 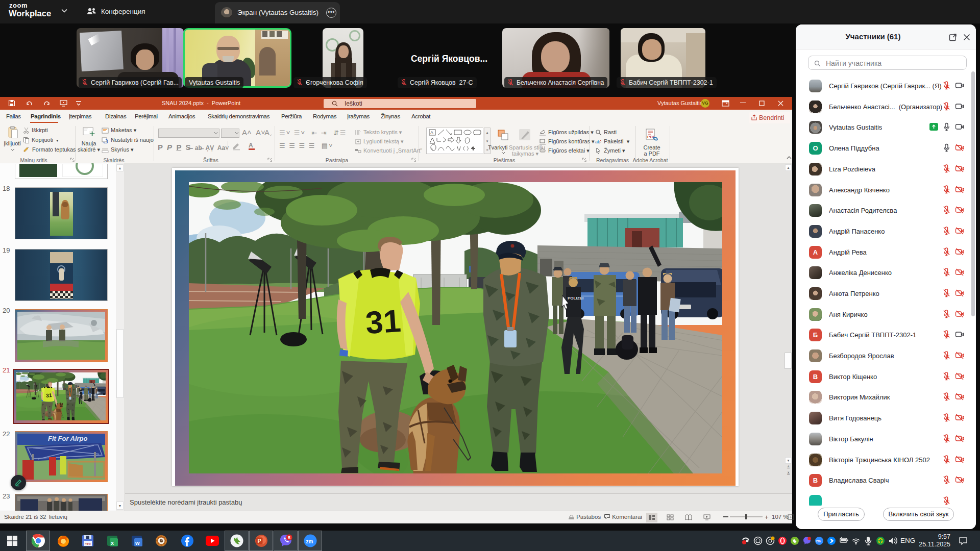 What do you see at coordinates (598, 142) in the screenshot?
I see `svg-text: ab` at bounding box center [598, 142].